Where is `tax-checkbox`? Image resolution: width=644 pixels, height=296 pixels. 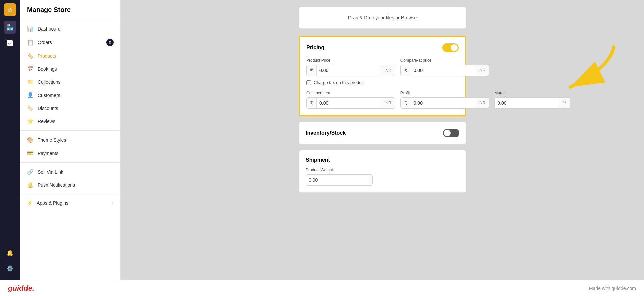
tax-checkbox is located at coordinates (309, 83).